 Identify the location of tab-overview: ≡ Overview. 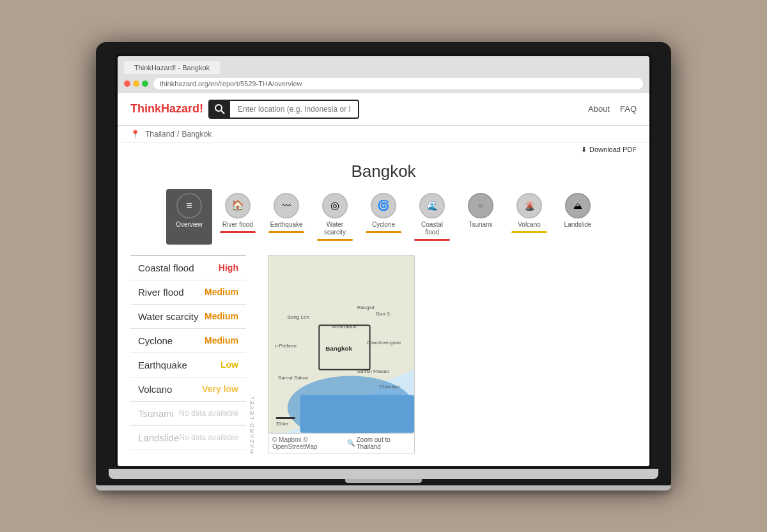
(189, 217).